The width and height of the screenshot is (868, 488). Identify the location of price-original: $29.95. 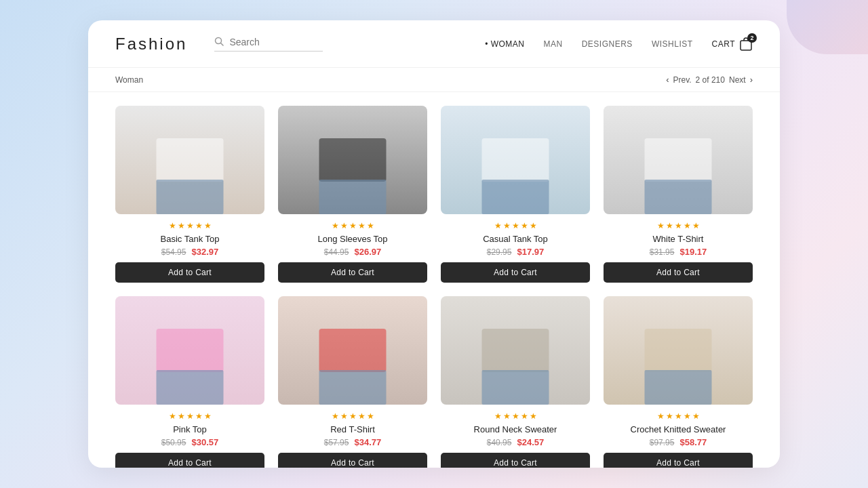
(499, 252).